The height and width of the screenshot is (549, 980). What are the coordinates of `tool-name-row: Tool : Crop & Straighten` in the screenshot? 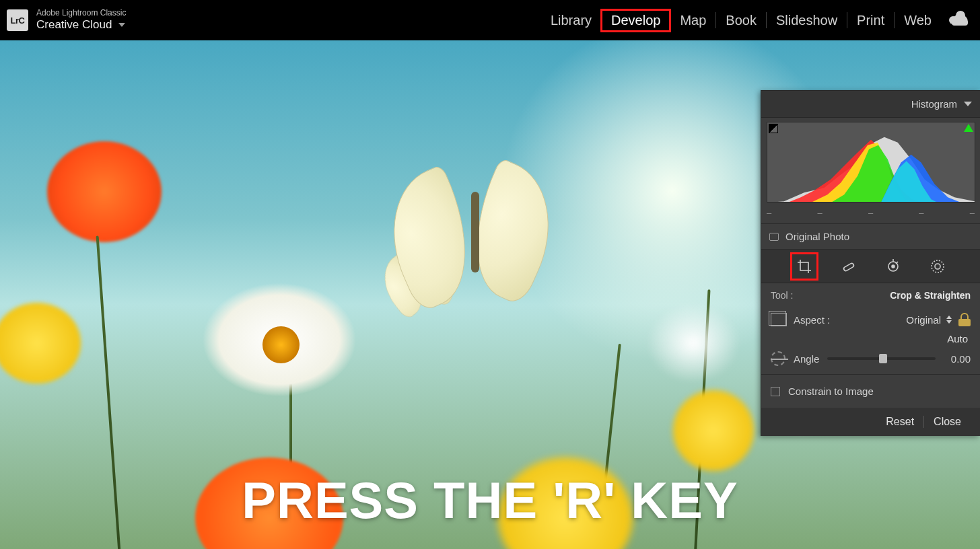 It's located at (871, 295).